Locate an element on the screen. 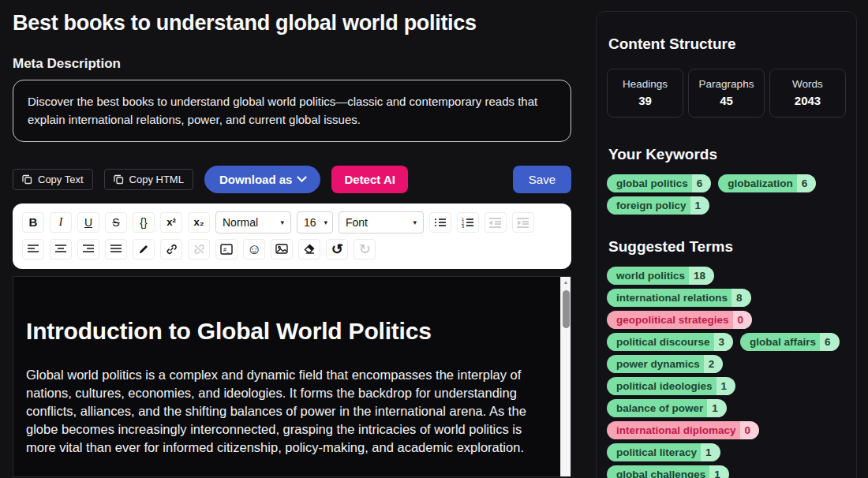  stat-value: 45 is located at coordinates (726, 101).